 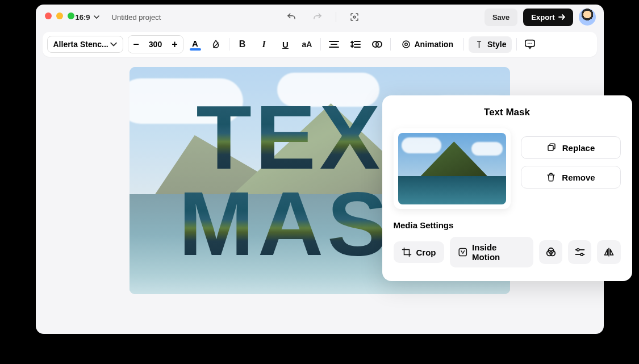 I want to click on focus-icon, so click(x=354, y=17).